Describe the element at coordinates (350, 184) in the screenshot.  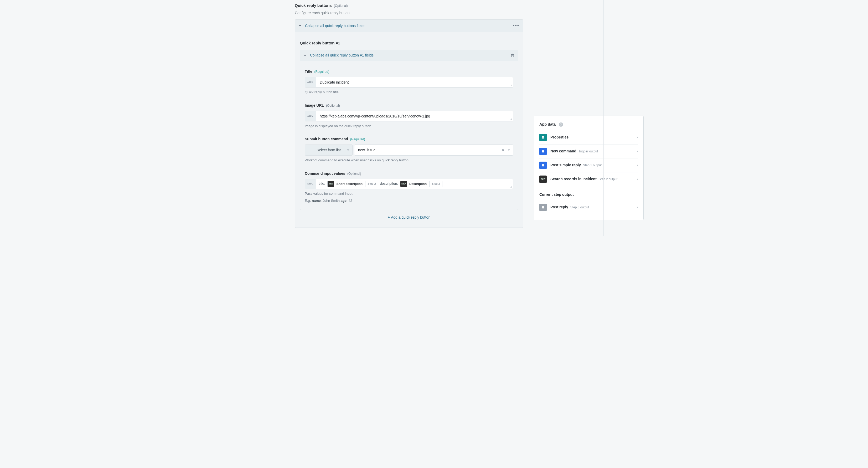
I see `pill-text: Short description` at that location.